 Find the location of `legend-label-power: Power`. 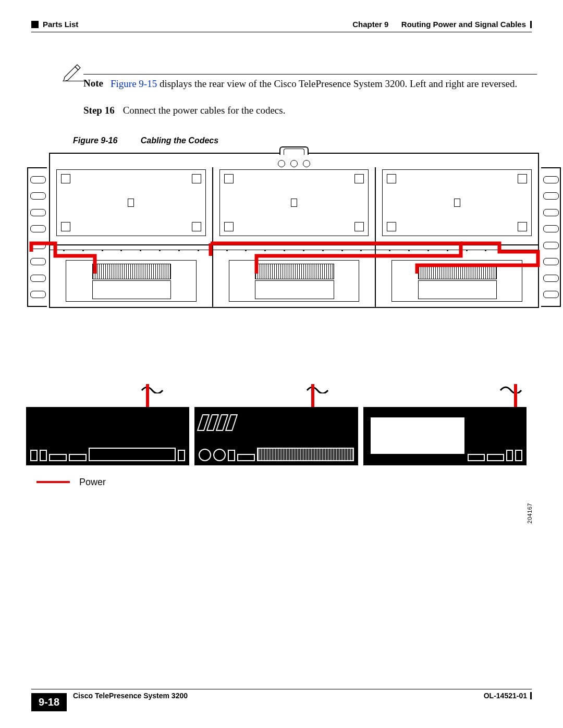

legend-label-power: Power is located at coordinates (93, 483).